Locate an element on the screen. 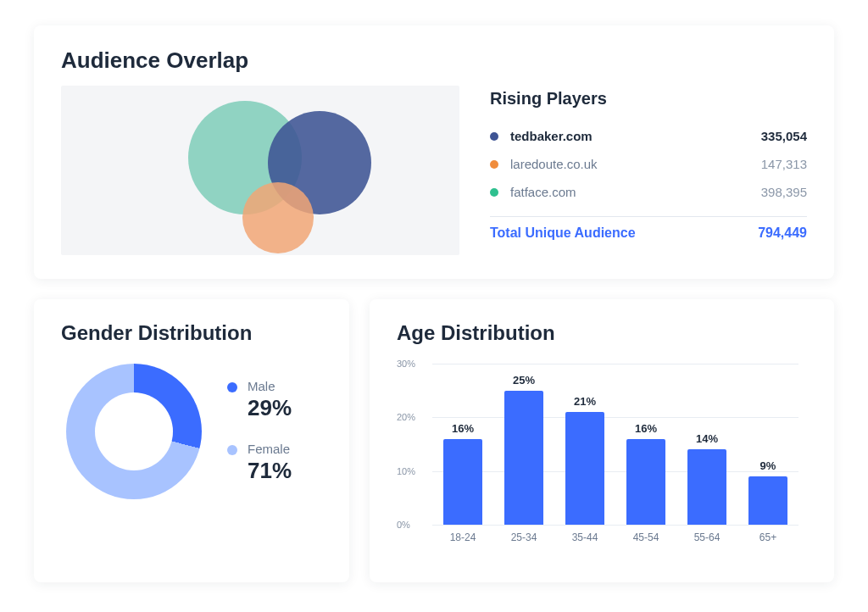 The height and width of the screenshot is (612, 868). player-row: tedbaker.com335,054 is located at coordinates (648, 136).